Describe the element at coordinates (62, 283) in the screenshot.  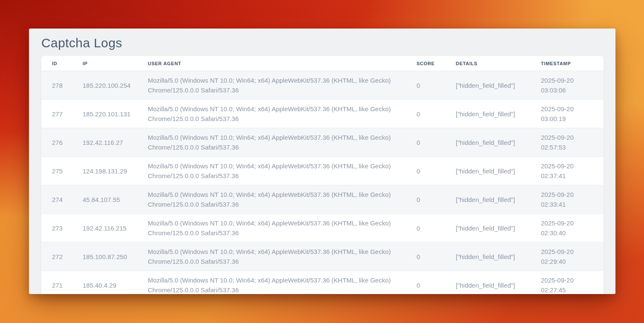
I see `cell-id: 271` at that location.